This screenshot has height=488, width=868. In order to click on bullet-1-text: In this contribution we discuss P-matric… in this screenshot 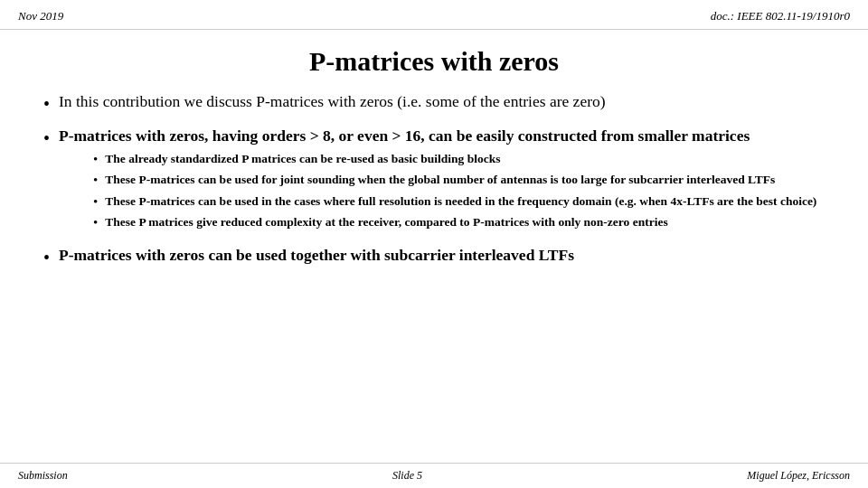, I will do `click(441, 102)`.